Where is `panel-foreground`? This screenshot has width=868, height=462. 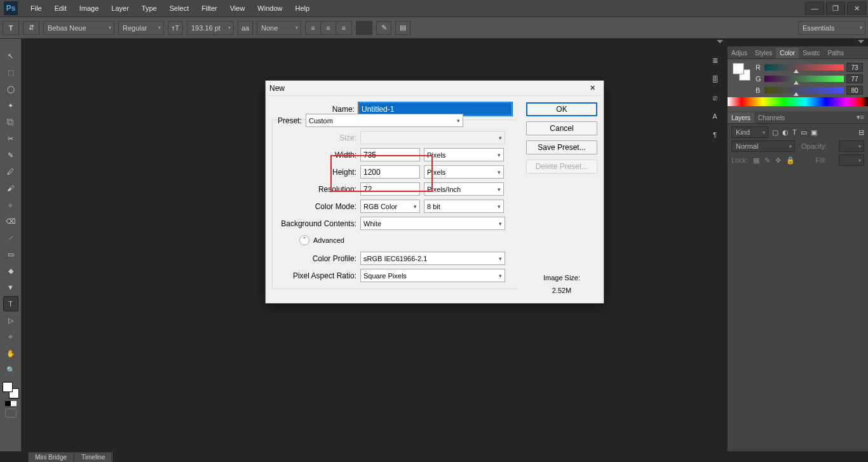 panel-foreground is located at coordinates (738, 69).